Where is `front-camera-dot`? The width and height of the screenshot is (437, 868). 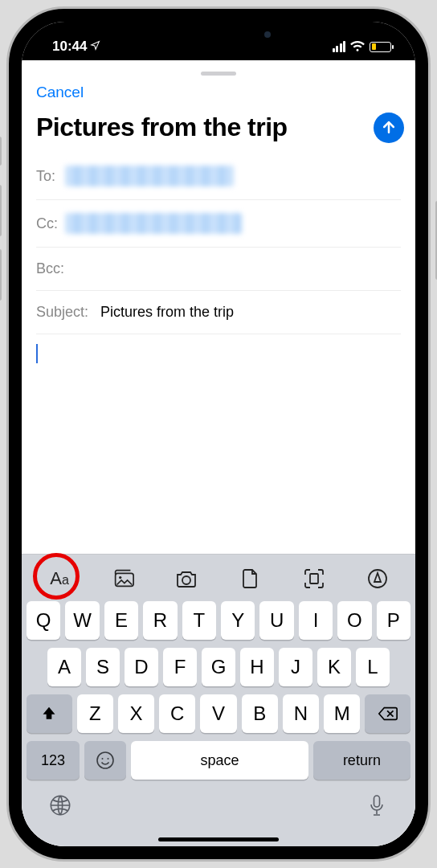 front-camera-dot is located at coordinates (268, 35).